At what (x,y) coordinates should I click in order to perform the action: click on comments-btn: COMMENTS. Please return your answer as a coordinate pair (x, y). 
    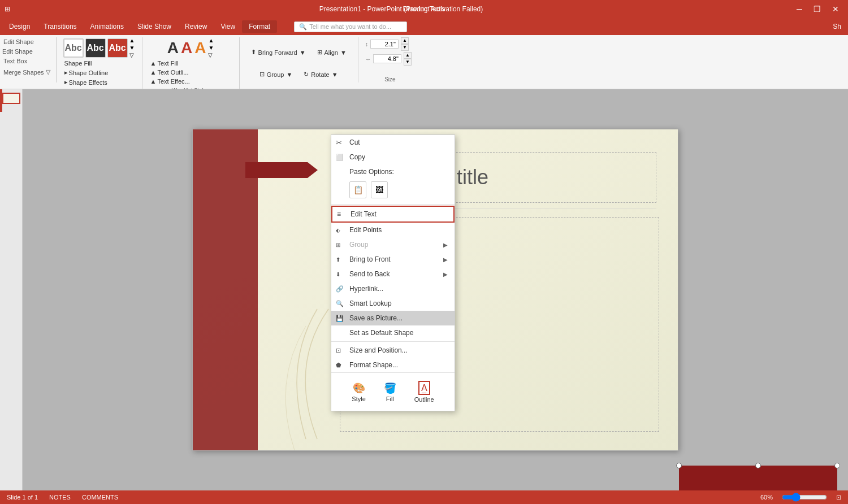
    Looking at the image, I should click on (100, 497).